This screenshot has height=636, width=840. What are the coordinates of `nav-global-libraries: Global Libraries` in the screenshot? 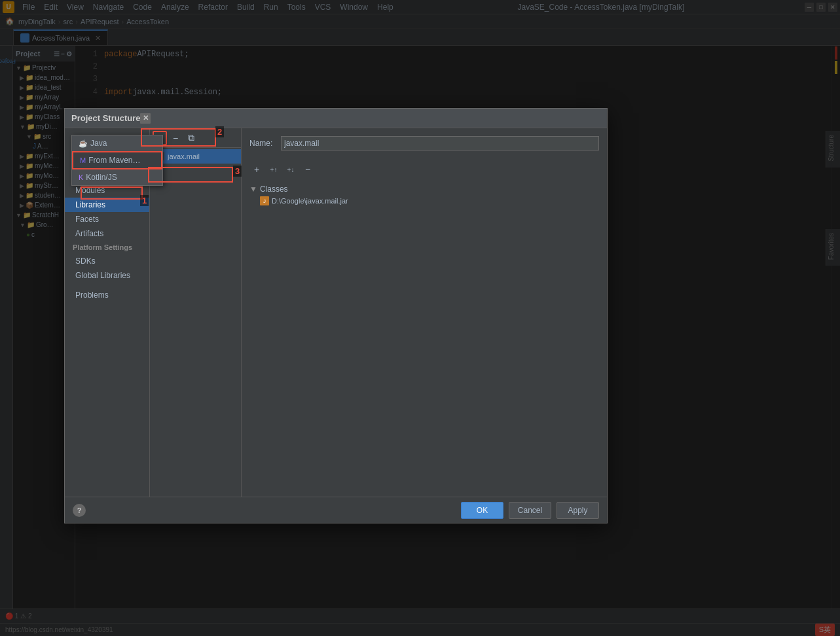 It's located at (107, 275).